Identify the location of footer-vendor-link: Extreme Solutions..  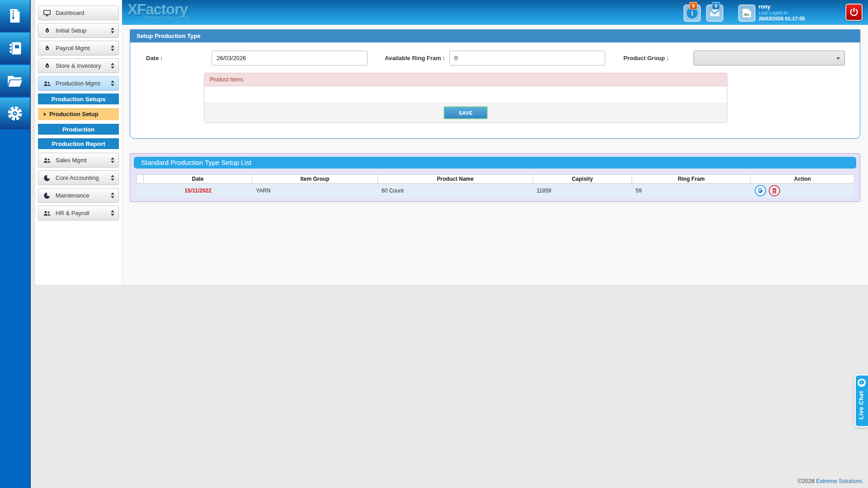
(840, 481).